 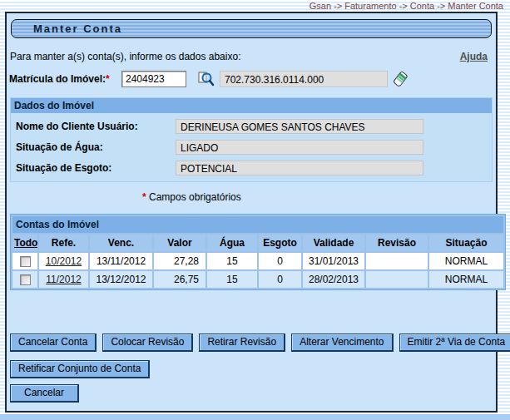 I want to click on contas-header-row: Todos Refe. Venc. Valor Água Esgoto Vali…, so click(x=258, y=243).